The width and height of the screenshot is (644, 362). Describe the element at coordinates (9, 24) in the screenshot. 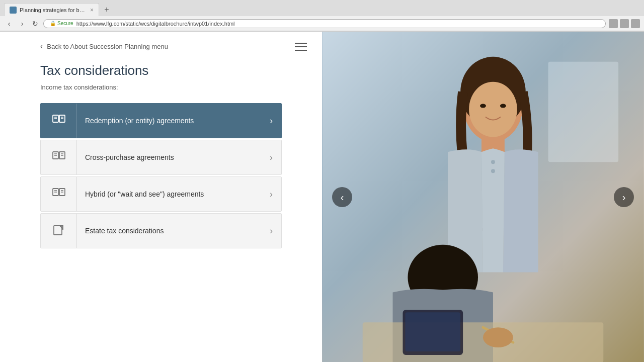

I see `back-nav-button: ‹` at that location.